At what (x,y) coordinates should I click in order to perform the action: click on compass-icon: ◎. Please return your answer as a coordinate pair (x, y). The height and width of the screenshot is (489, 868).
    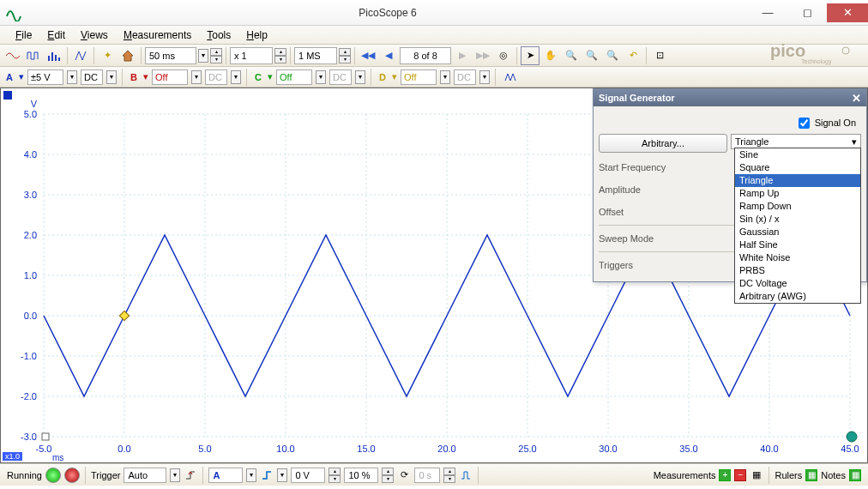
    Looking at the image, I should click on (503, 56).